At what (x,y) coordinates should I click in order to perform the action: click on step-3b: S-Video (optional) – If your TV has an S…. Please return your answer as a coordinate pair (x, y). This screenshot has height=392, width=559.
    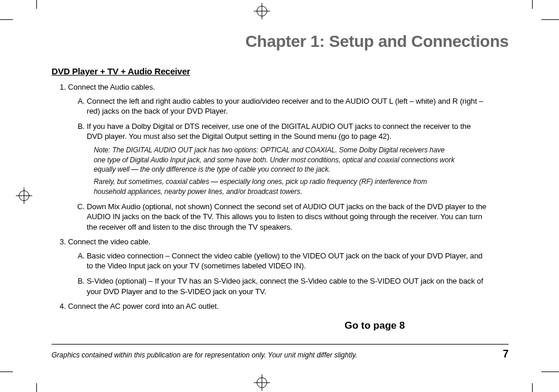
    Looking at the image, I should click on (298, 286).